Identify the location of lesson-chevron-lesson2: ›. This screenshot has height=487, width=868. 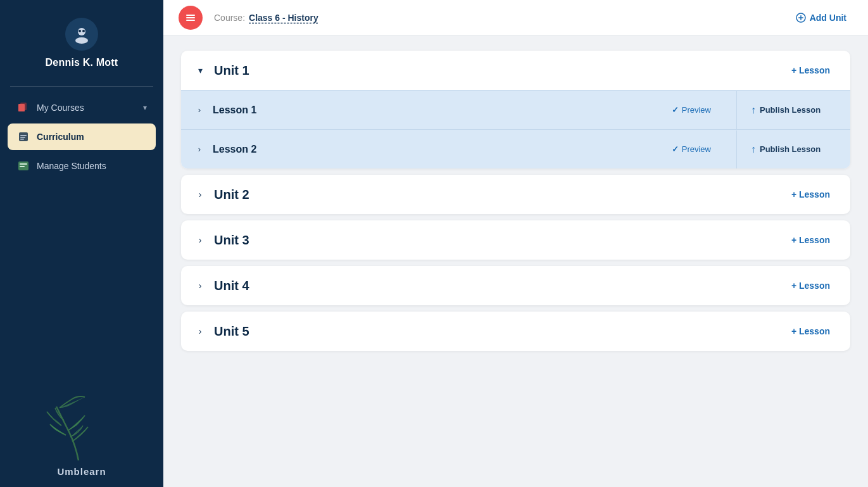
(199, 149).